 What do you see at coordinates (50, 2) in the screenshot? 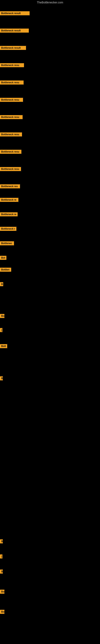
I see `site-title: TheBottlenecker.com` at bounding box center [50, 2].